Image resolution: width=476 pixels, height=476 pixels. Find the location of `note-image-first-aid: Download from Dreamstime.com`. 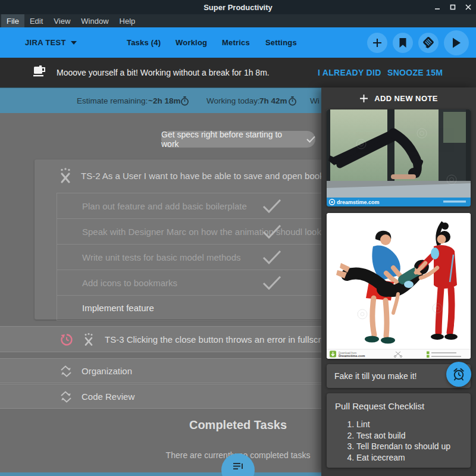

note-image-first-aid: Download from Dreamstime.com is located at coordinates (399, 286).